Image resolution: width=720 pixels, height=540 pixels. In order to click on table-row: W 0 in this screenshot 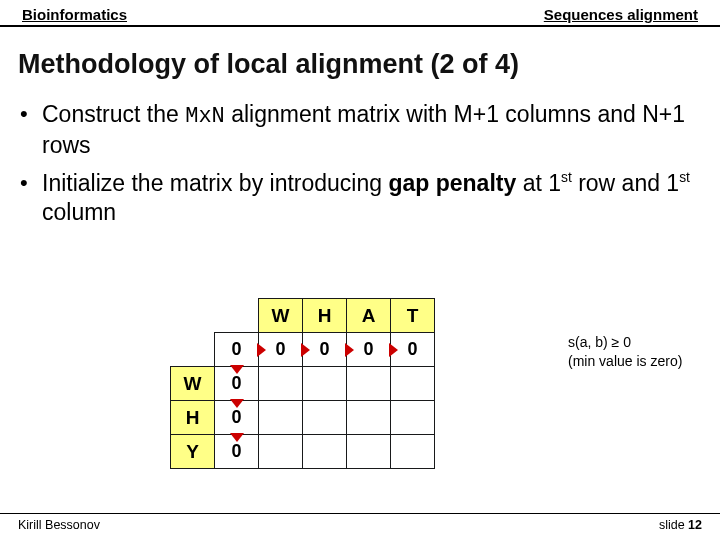, I will do `click(303, 384)`.